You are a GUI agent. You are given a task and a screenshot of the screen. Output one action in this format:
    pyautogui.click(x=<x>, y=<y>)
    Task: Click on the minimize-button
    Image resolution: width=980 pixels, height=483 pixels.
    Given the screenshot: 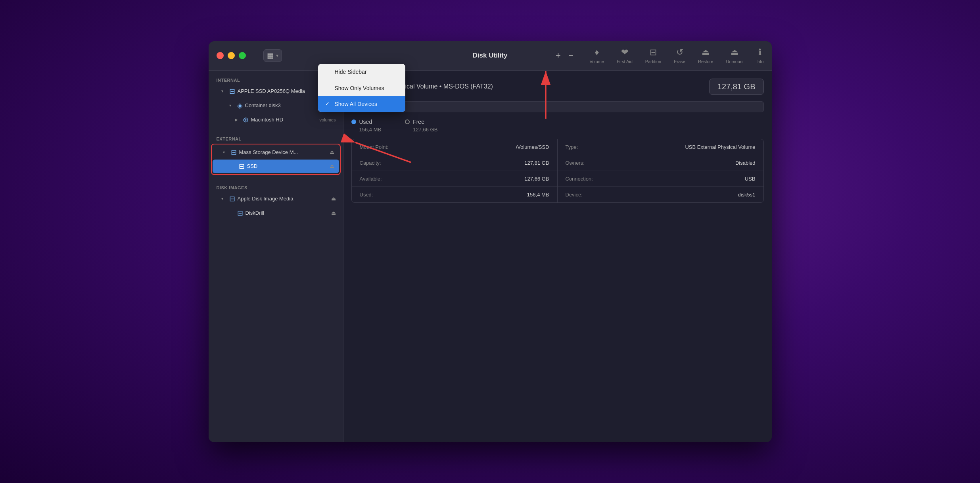 What is the action you would take?
    pyautogui.click(x=231, y=56)
    